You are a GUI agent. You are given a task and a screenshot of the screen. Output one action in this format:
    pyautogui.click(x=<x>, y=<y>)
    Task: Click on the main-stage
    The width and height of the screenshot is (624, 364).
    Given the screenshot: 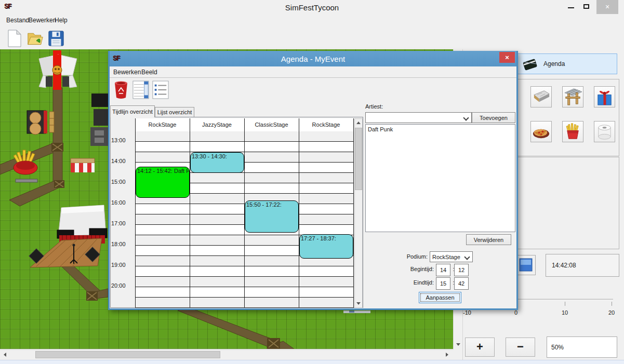 What is the action you would take?
    pyautogui.click(x=68, y=236)
    